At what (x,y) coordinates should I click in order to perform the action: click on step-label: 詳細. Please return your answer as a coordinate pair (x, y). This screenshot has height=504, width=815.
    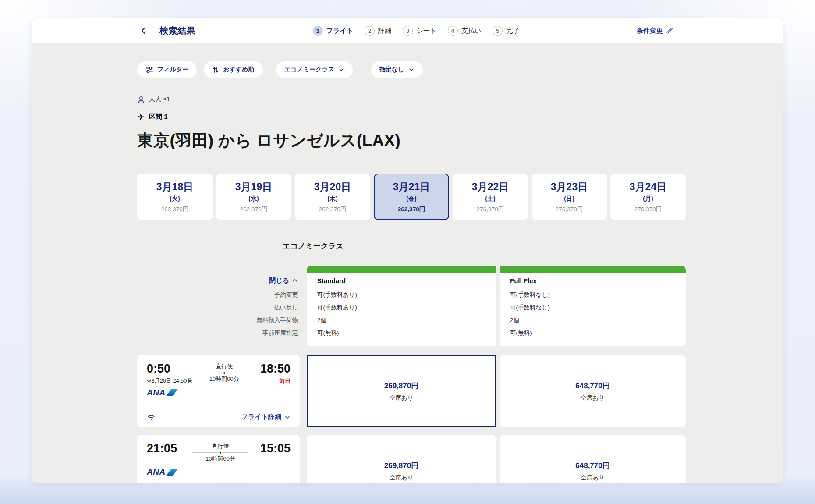
    Looking at the image, I should click on (385, 31).